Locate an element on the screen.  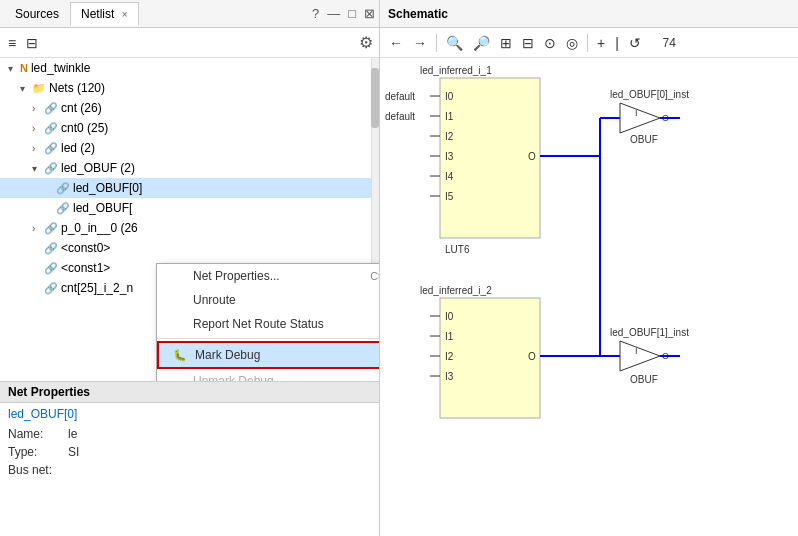
zoom-in-btn: 🔍 is located at coordinates (454, 43).